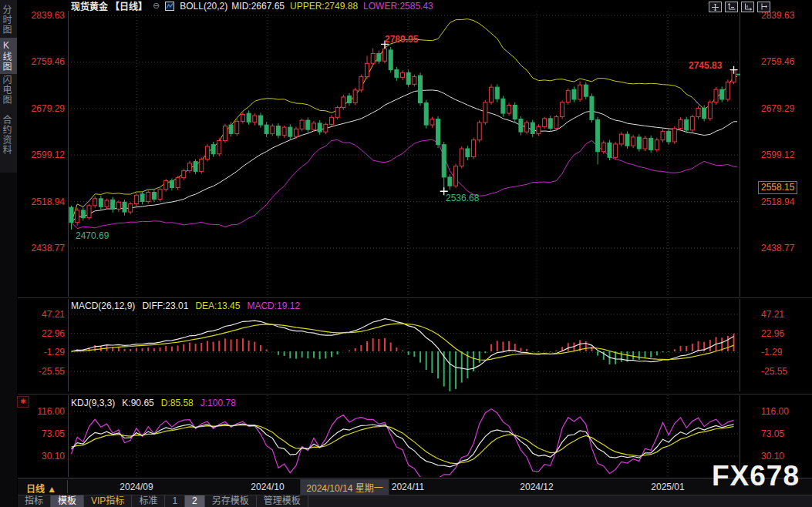 Image resolution: width=812 pixels, height=507 pixels. Describe the element at coordinates (415, 501) in the screenshot. I see `bottom-toolbar: 指标模板VIP指标标准12另存模板管理模板` at that location.